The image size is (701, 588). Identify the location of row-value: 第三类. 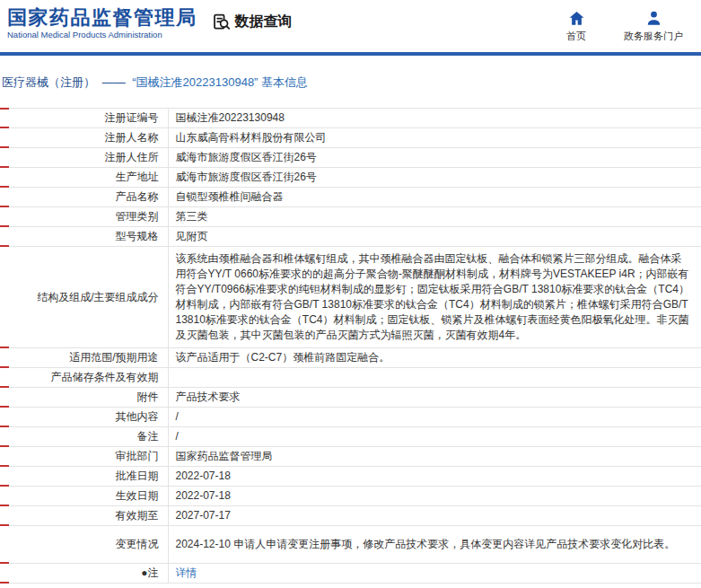
(434, 217).